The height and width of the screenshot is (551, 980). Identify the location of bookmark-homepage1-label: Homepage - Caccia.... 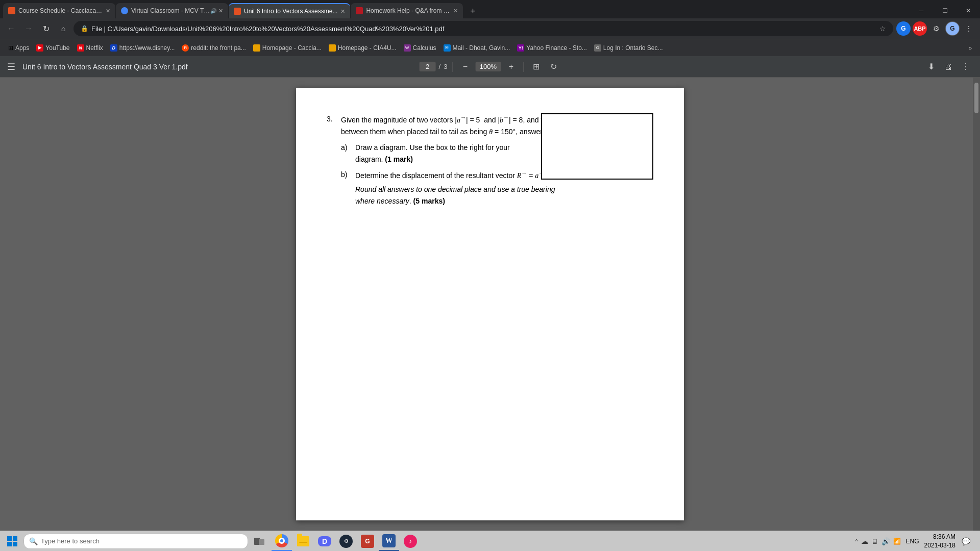
(292, 48).